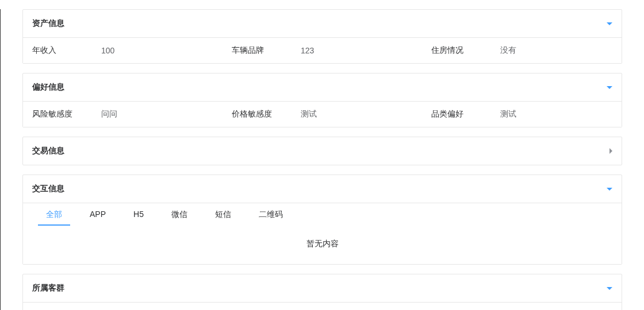 This screenshot has height=310, width=644. I want to click on panel-header-transaction: 交易信息, so click(322, 151).